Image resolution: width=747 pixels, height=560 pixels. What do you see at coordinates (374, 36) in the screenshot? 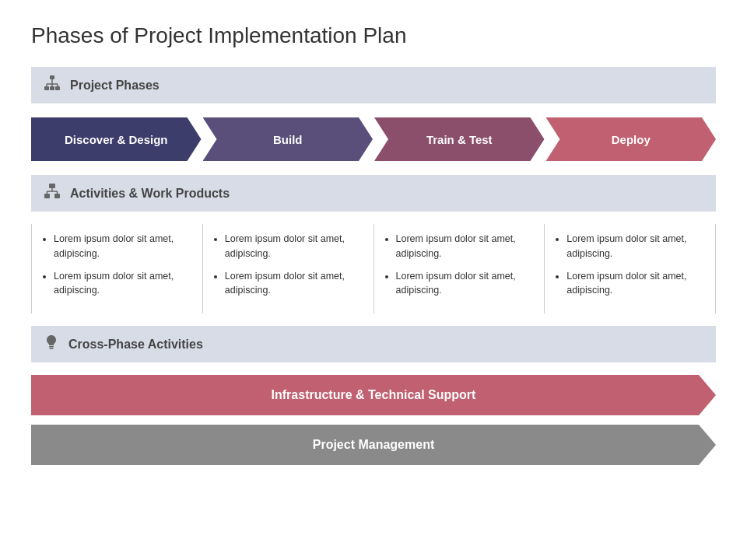
I see `page-title: Phases of Project Implementation Plan` at bounding box center [374, 36].